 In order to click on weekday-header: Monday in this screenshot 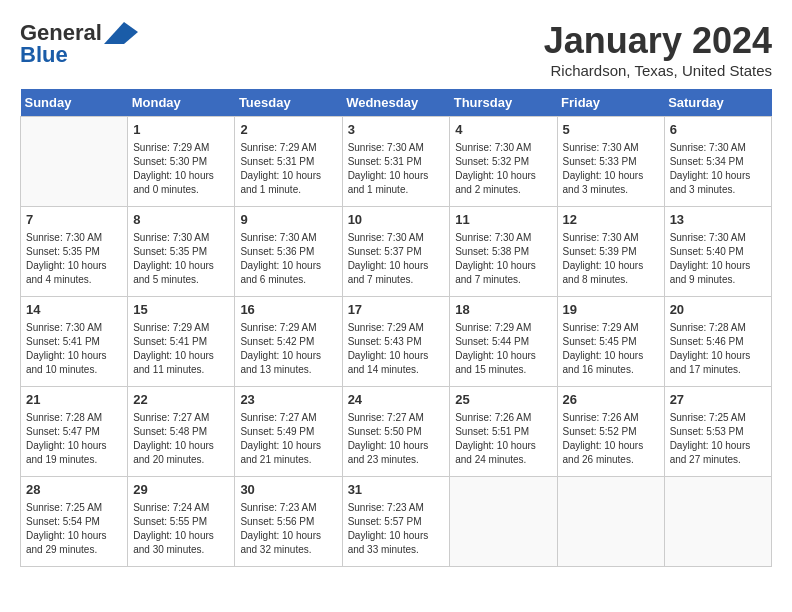, I will do `click(182, 103)`.